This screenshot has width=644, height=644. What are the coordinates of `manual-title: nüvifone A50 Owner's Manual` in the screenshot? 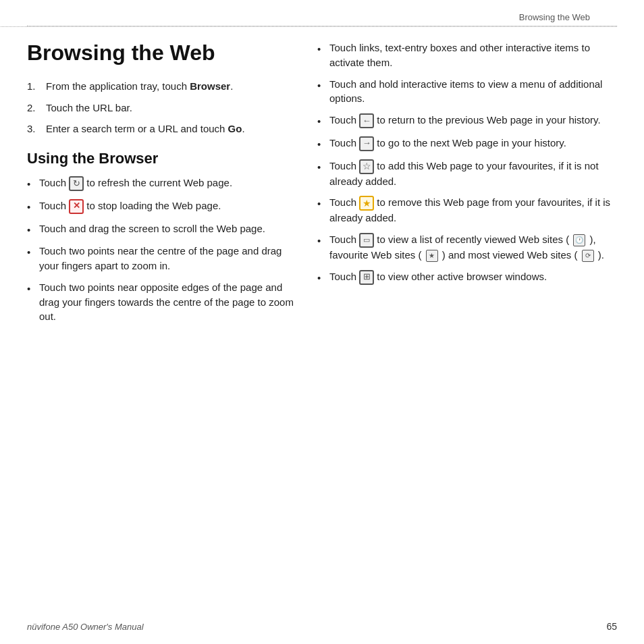 It's located at (85, 626).